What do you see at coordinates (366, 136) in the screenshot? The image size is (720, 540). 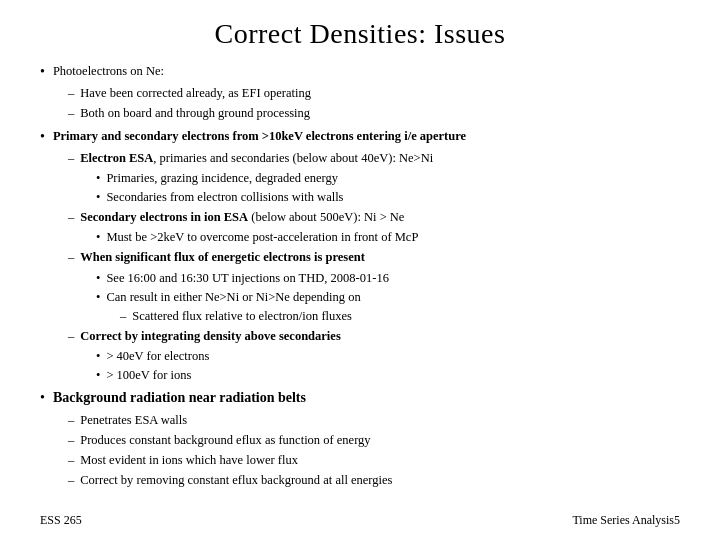 I see `bullet-text-2: Primary and secondary electrons from >10…` at bounding box center [366, 136].